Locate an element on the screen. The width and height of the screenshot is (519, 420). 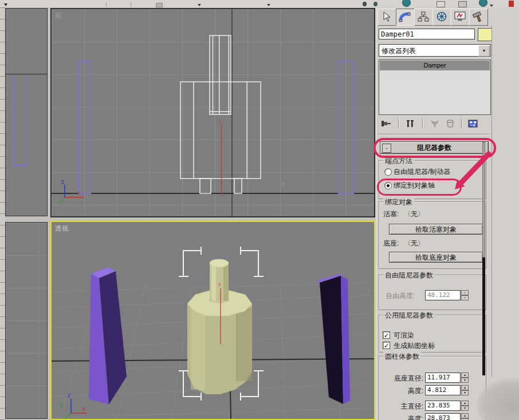
base-label: 底座: is located at coordinates (391, 244).